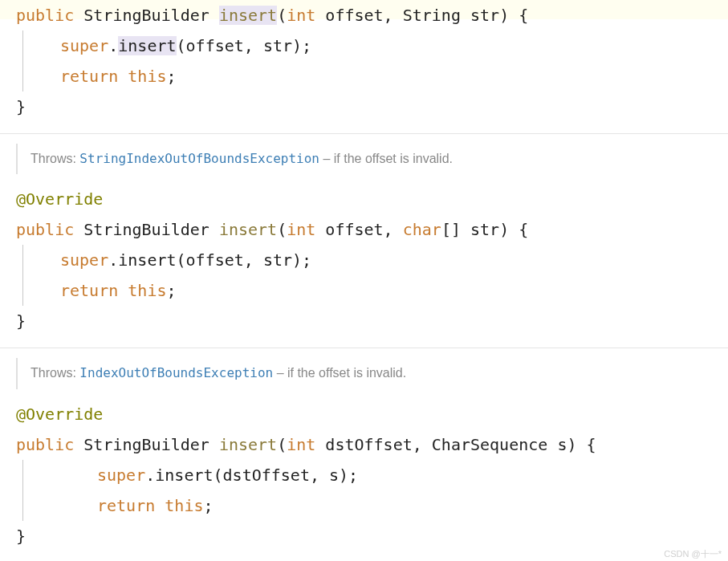  What do you see at coordinates (199, 159) in the screenshot?
I see `exception-link: StringIndexOutOfBoundsException` at bounding box center [199, 159].